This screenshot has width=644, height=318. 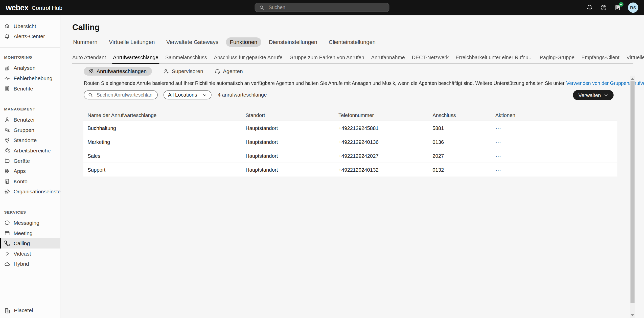 What do you see at coordinates (30, 223) in the screenshot?
I see `sidebar-item-messaging: Messaging` at bounding box center [30, 223].